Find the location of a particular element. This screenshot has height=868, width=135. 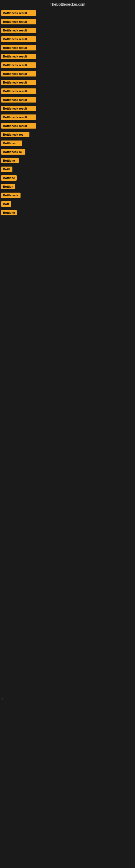

site-title: TheBottlenecker.com is located at coordinates (68, 4).